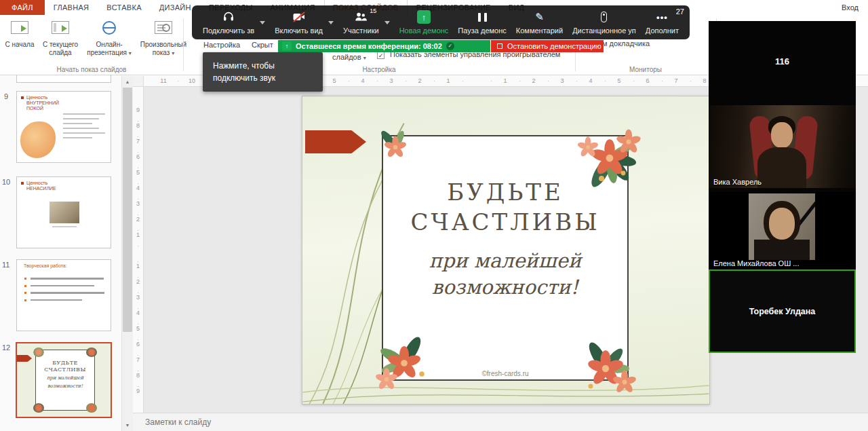 The height and width of the screenshot is (431, 868). I want to click on quote-title-line1: БУДЬТЕ, so click(505, 192).